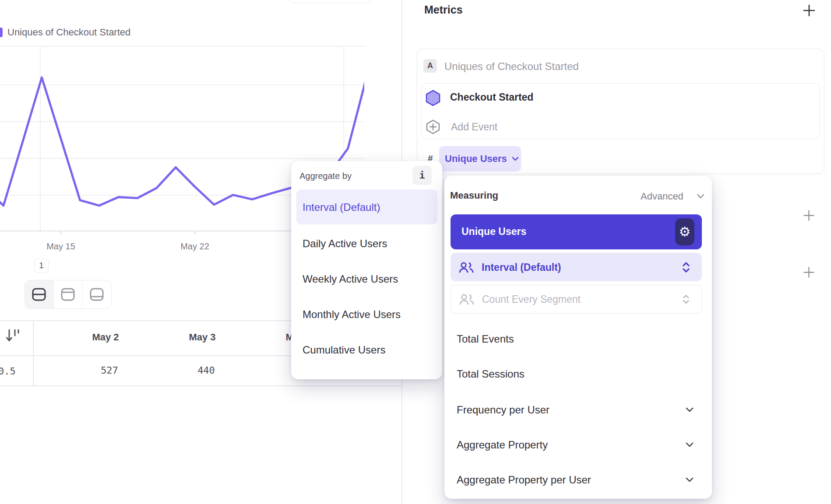  I want to click on event-name: Checkout Started, so click(492, 97).